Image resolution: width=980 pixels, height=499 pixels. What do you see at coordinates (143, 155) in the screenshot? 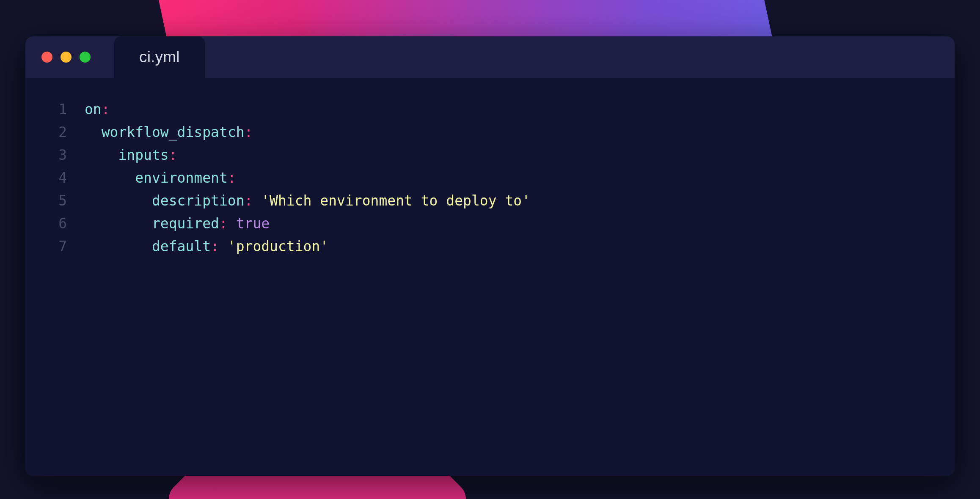
I see `token-key: inputs` at bounding box center [143, 155].